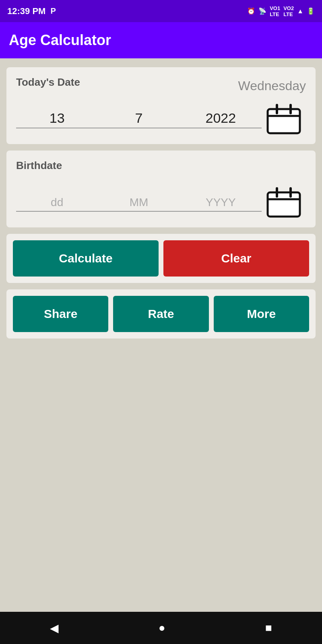 The width and height of the screenshot is (322, 644). I want to click on more-button: More, so click(262, 314).